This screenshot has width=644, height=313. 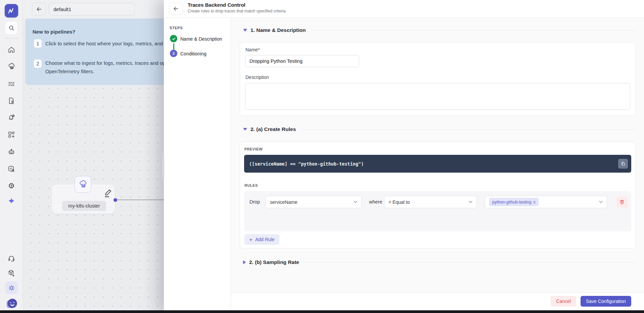 What do you see at coordinates (11, 186) in the screenshot?
I see `sidebar-item-synthetics` at bounding box center [11, 186].